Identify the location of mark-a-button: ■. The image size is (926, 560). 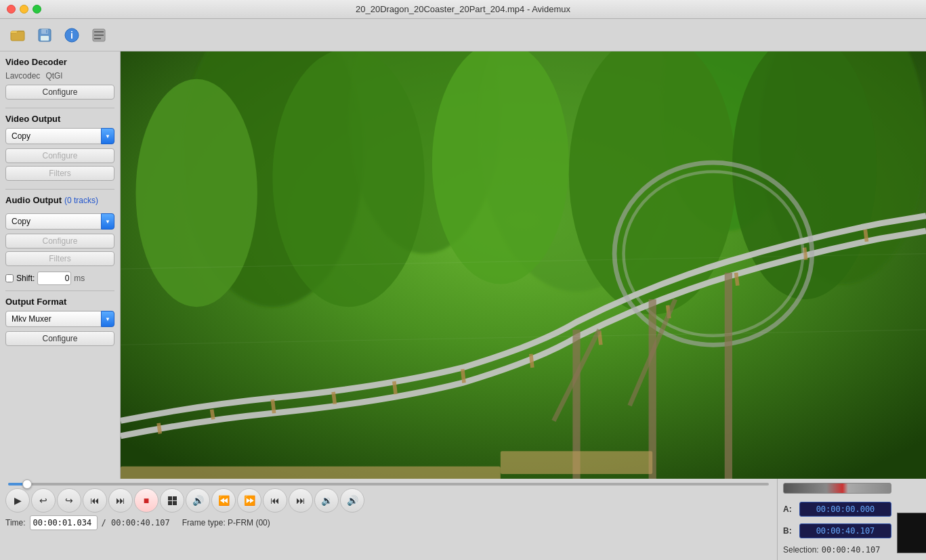
(146, 500).